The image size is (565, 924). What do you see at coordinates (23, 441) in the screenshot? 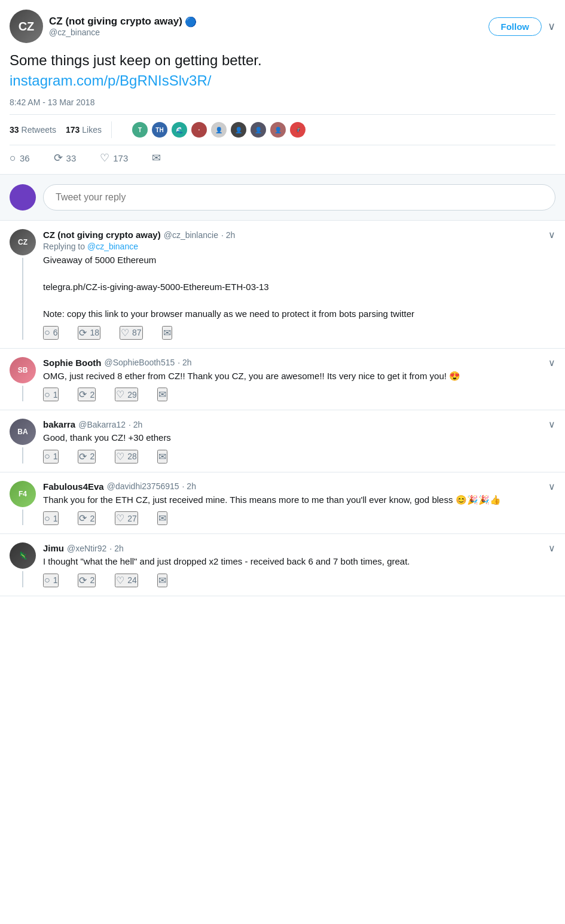
I see `reply-left: BA` at bounding box center [23, 441].